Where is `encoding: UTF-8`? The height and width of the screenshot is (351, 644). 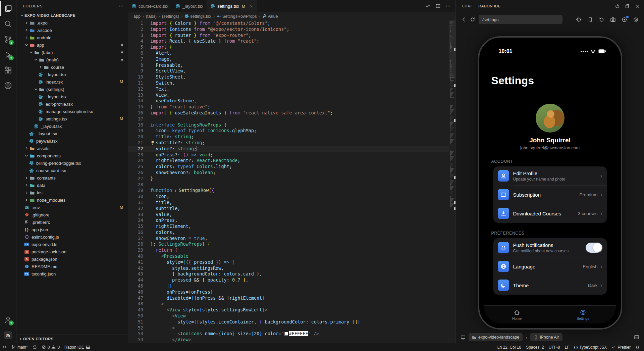 encoding: UTF-8 is located at coordinates (554, 347).